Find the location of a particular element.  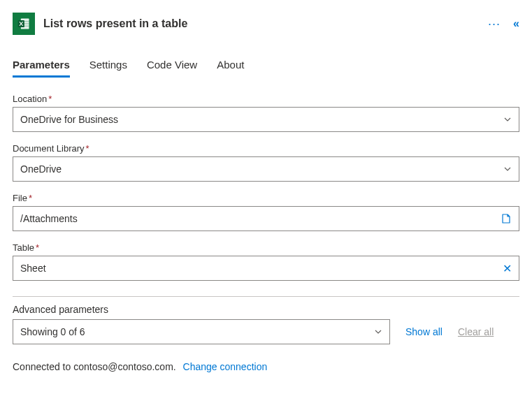

show-all-link: Show all is located at coordinates (424, 332).